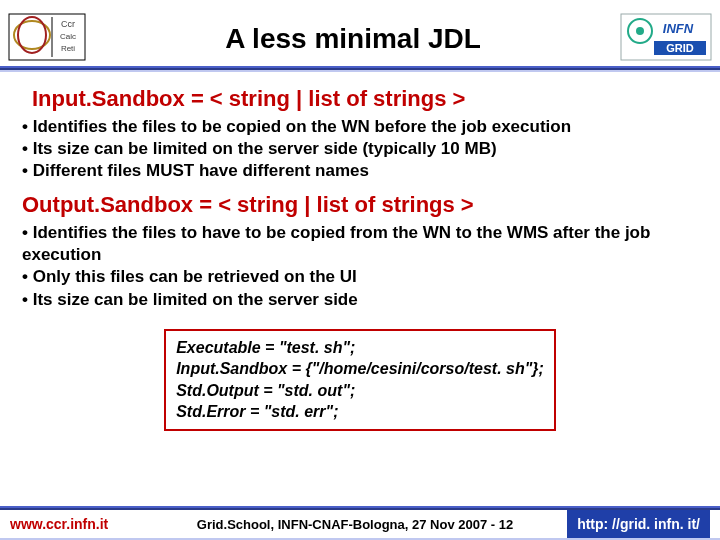  What do you see at coordinates (68, 48) in the screenshot?
I see `svg-text: Reti` at bounding box center [68, 48].